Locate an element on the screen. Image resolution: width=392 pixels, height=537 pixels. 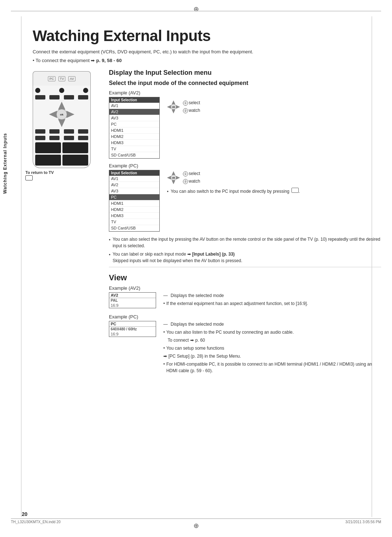
bullet-2-link: [Input Labels] (p. 33) is located at coordinates (213, 254).